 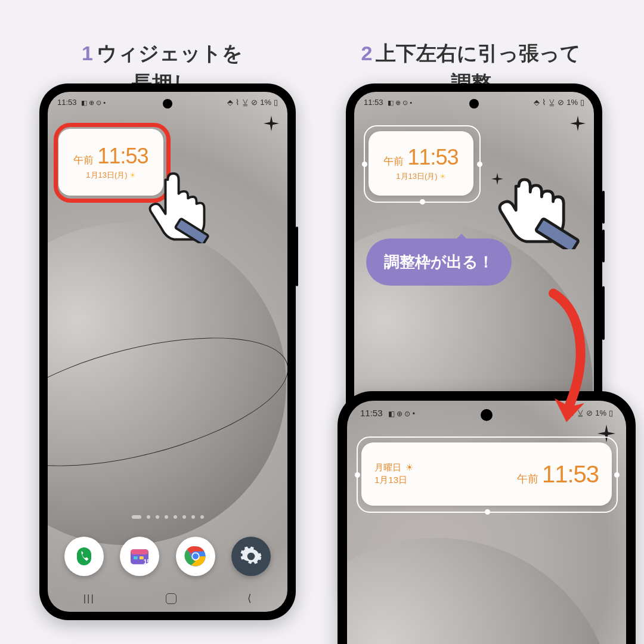 What do you see at coordinates (168, 599) in the screenshot?
I see `nav-bar: ||| ⟨` at bounding box center [168, 599].